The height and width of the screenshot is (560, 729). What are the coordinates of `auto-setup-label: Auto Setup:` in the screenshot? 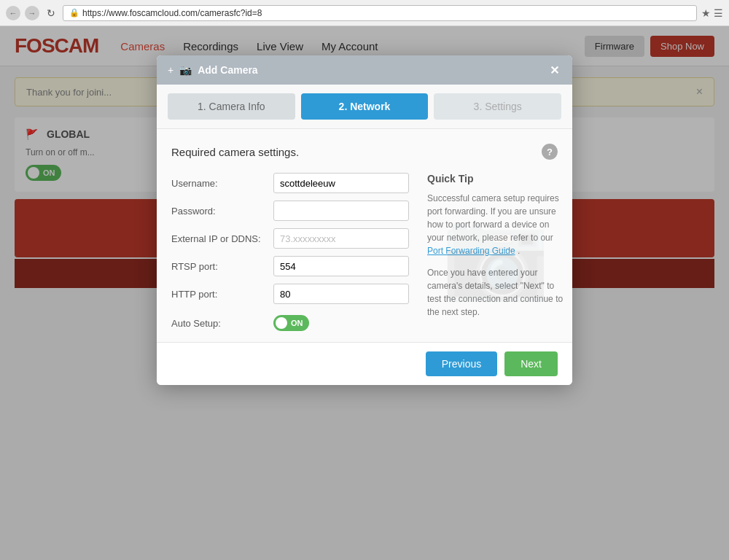 It's located at (222, 324).